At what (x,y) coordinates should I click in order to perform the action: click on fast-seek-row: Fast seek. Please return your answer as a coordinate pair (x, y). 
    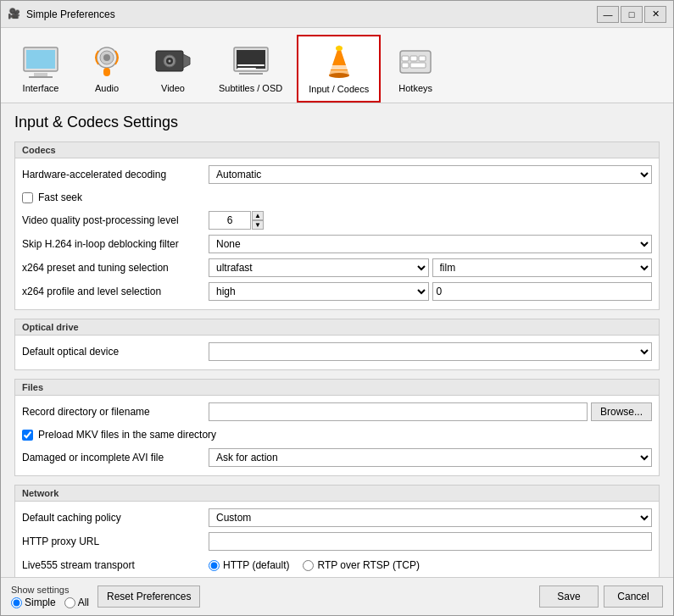
    Looking at the image, I should click on (337, 197).